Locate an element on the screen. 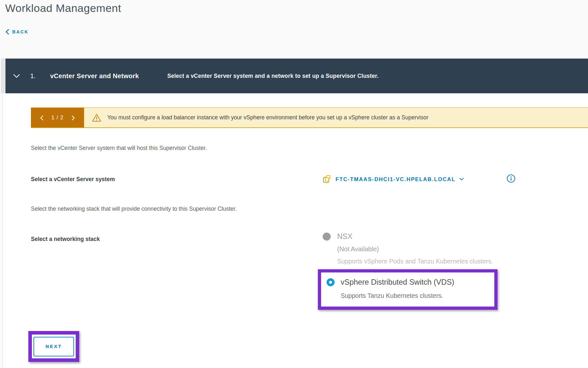  chevron-right-icon is located at coordinates (73, 118).